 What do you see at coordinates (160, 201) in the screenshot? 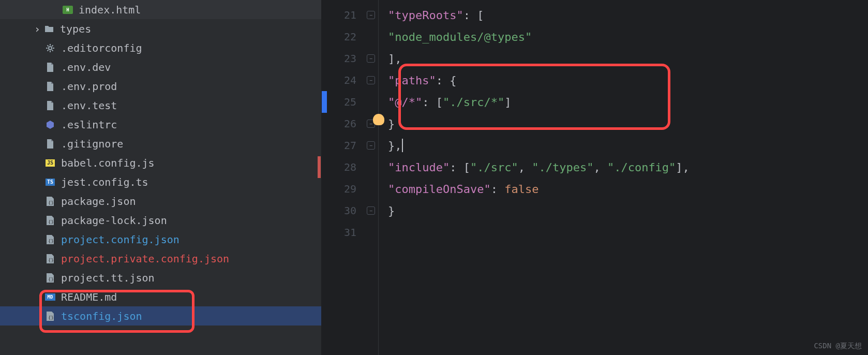
I see `file-tree-item: {}package.json` at bounding box center [160, 201].